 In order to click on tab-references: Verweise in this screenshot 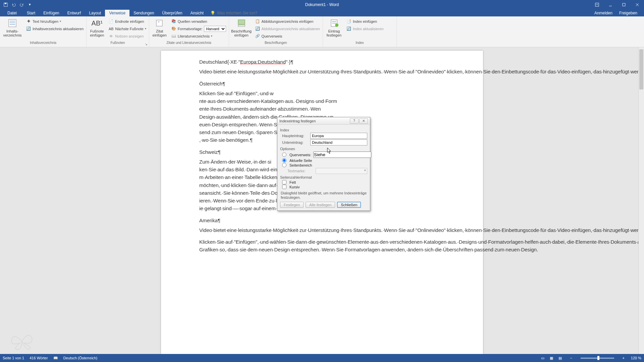, I will do `click(117, 13)`.